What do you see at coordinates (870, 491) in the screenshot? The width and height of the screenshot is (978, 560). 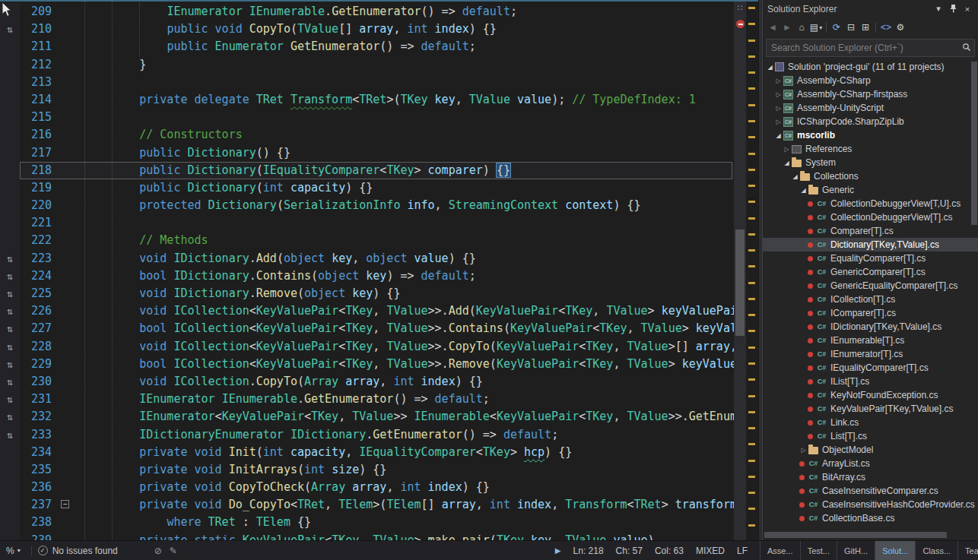 I see `tree-item: C#CaseInsensitiveComparer.cs` at bounding box center [870, 491].